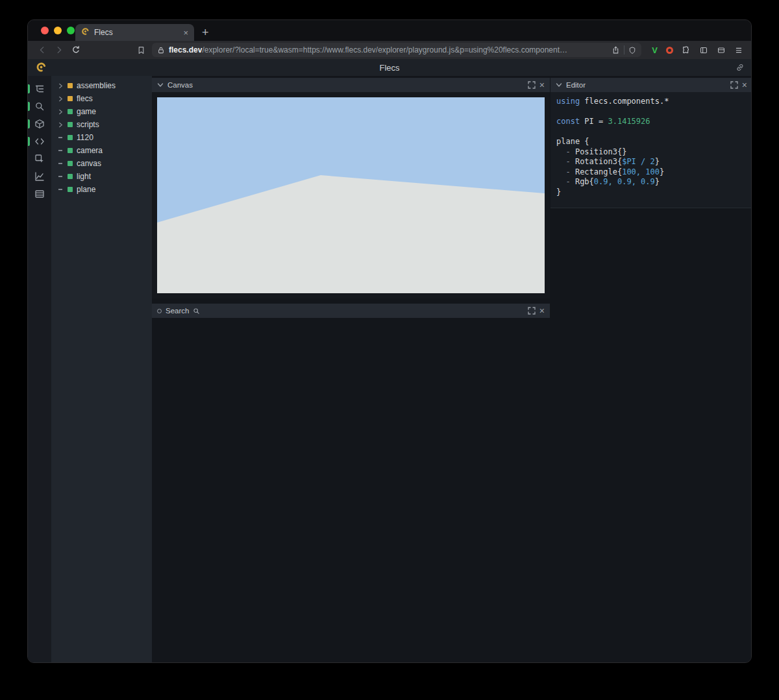  What do you see at coordinates (40, 369) in the screenshot?
I see `icon-rail` at bounding box center [40, 369].